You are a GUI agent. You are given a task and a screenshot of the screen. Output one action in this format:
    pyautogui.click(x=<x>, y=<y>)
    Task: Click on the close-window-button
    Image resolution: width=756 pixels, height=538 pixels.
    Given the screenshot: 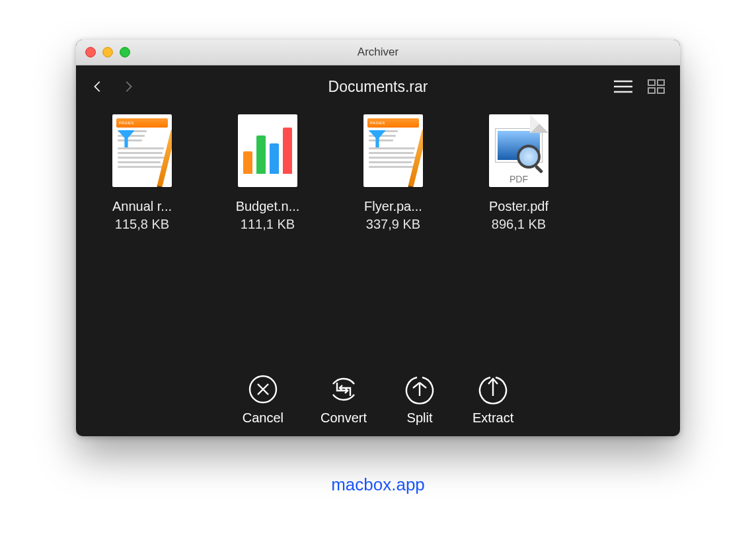 What is the action you would take?
    pyautogui.click(x=91, y=52)
    